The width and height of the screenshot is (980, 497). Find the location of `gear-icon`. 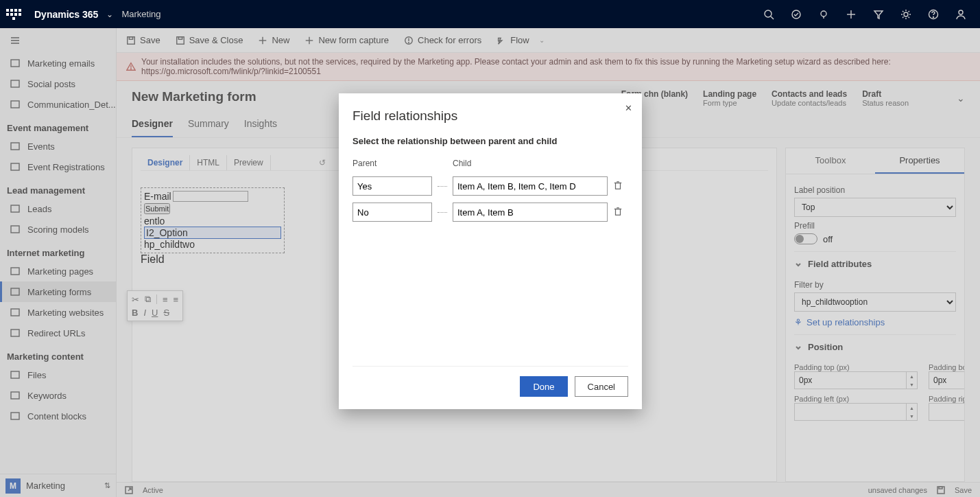

gear-icon is located at coordinates (906, 14).